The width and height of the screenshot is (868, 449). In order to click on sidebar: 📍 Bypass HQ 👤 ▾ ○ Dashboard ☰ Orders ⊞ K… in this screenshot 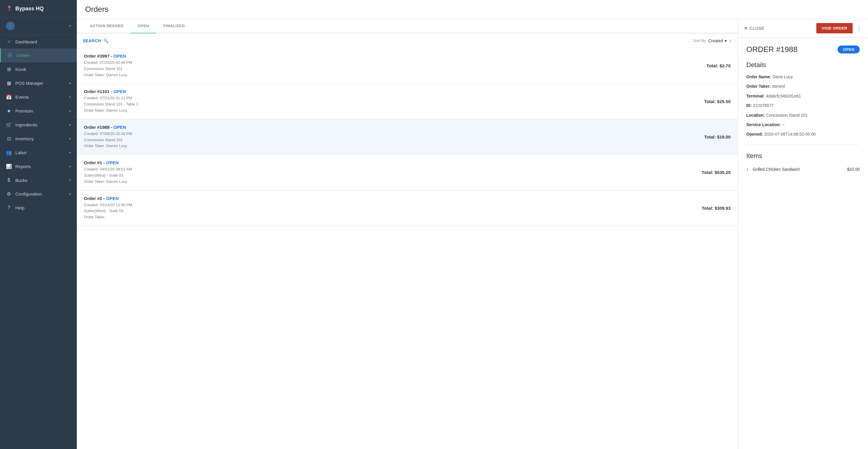, I will do `click(38, 224)`.